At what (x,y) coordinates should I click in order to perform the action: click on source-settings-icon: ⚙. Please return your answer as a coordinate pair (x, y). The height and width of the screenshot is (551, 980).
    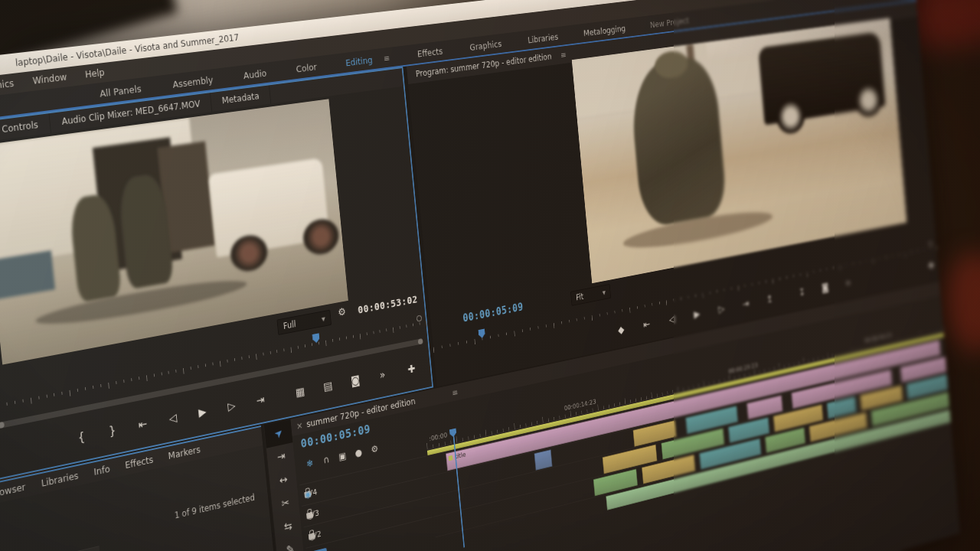
    Looking at the image, I should click on (342, 312).